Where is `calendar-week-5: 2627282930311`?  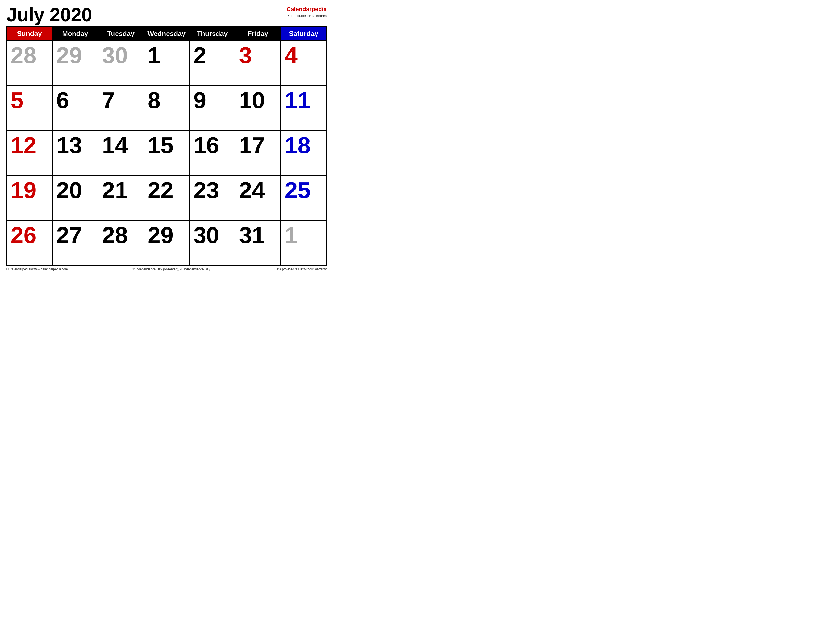 calendar-week-5: 2627282930311 is located at coordinates (166, 243).